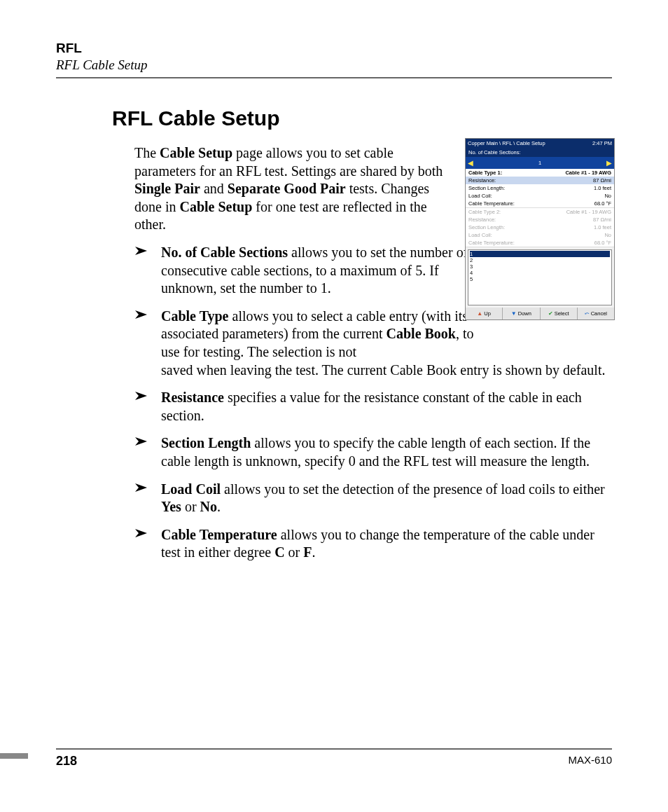 This screenshot has height=812, width=668. I want to click on list-item: 3, so click(540, 266).